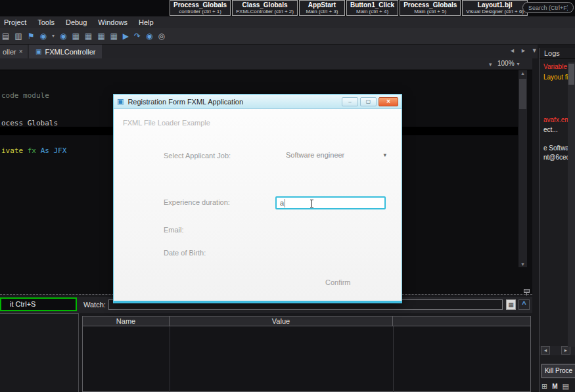  What do you see at coordinates (126, 36) in the screenshot?
I see `run-icon: ▶` at bounding box center [126, 36].